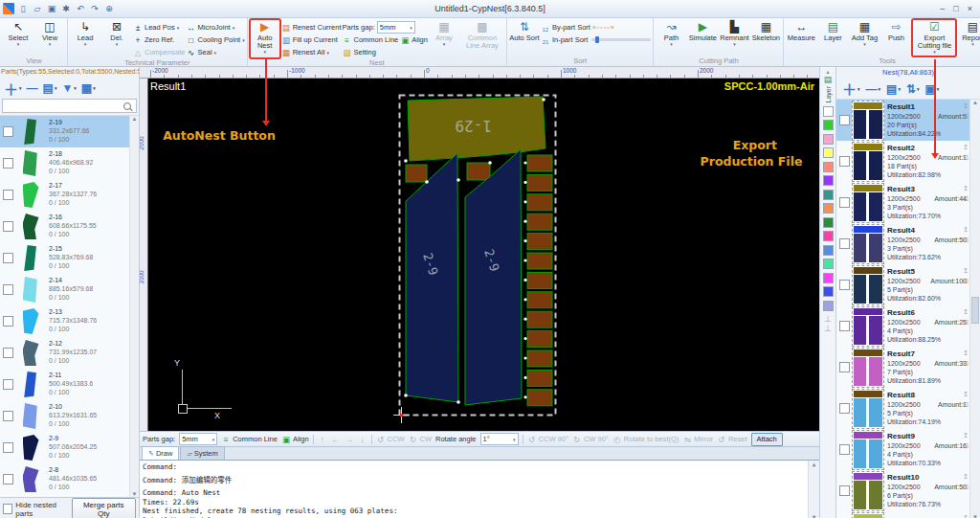  What do you see at coordinates (732, 439) in the screenshot?
I see `reset-button: ↺Reset` at bounding box center [732, 439].